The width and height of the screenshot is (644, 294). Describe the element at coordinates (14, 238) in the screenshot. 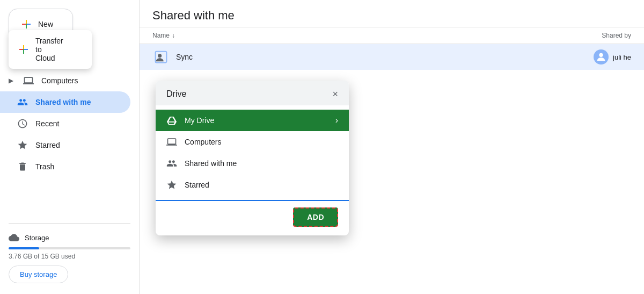

I see `storage-icon` at that location.